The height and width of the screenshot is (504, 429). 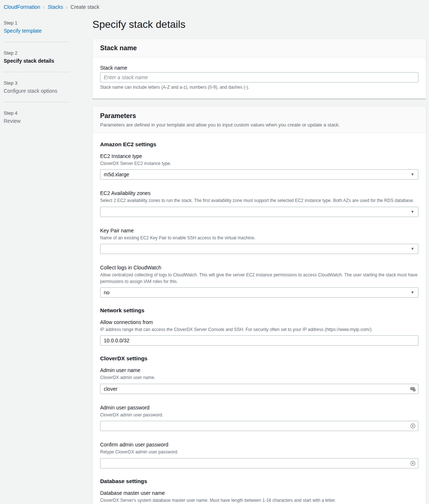 I want to click on field-help-text: Select 2 EC2 availability zones to run t…, so click(x=259, y=201).